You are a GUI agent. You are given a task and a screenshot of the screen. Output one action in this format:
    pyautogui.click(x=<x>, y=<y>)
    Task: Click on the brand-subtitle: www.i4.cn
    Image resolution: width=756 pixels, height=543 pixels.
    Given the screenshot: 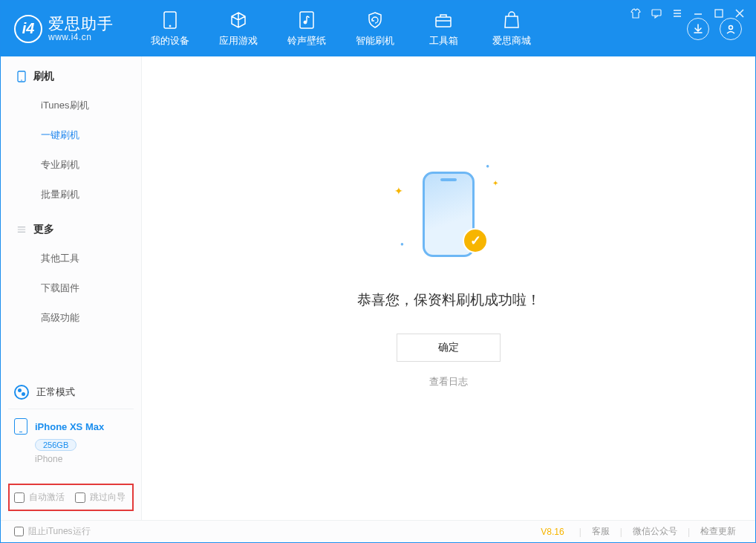 What is the action you would take?
    pyautogui.click(x=81, y=38)
    